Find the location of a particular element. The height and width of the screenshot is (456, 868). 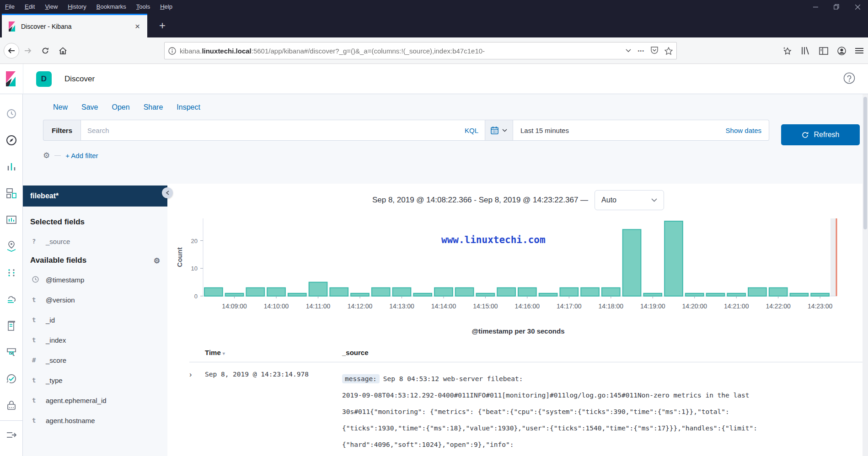

time-column-header: Time▾ is located at coordinates (273, 353).